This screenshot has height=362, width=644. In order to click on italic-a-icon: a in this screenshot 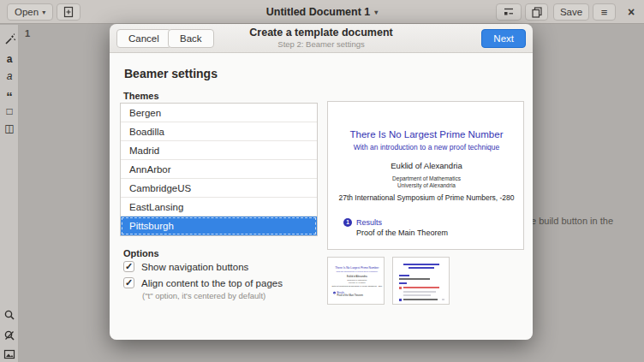, I will do `click(10, 76)`.